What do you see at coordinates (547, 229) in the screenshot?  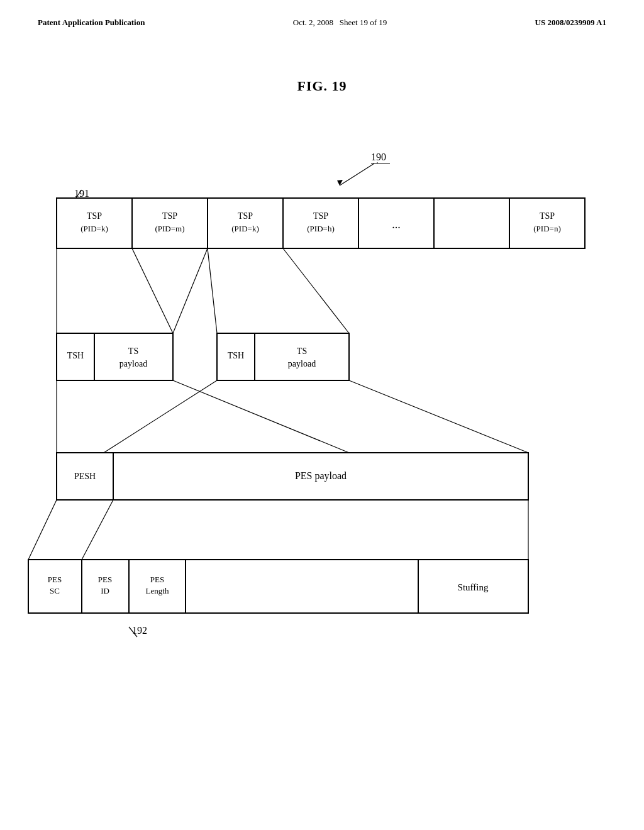 I see `svg-text: (PID=n)` at bounding box center [547, 229].